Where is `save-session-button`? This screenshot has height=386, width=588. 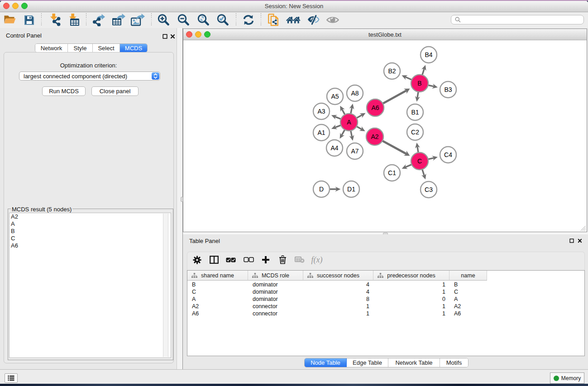
save-session-button is located at coordinates (29, 20).